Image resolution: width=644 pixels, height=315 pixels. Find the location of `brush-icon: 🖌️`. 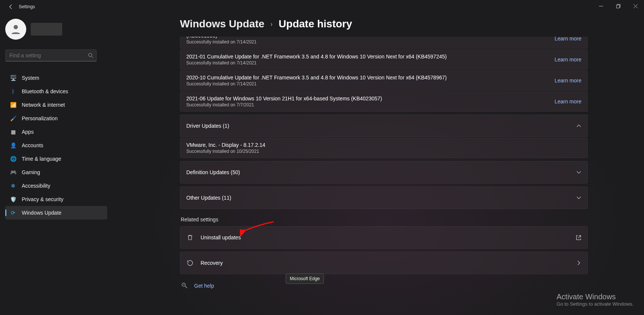

brush-icon: 🖌️ is located at coordinates (13, 118).